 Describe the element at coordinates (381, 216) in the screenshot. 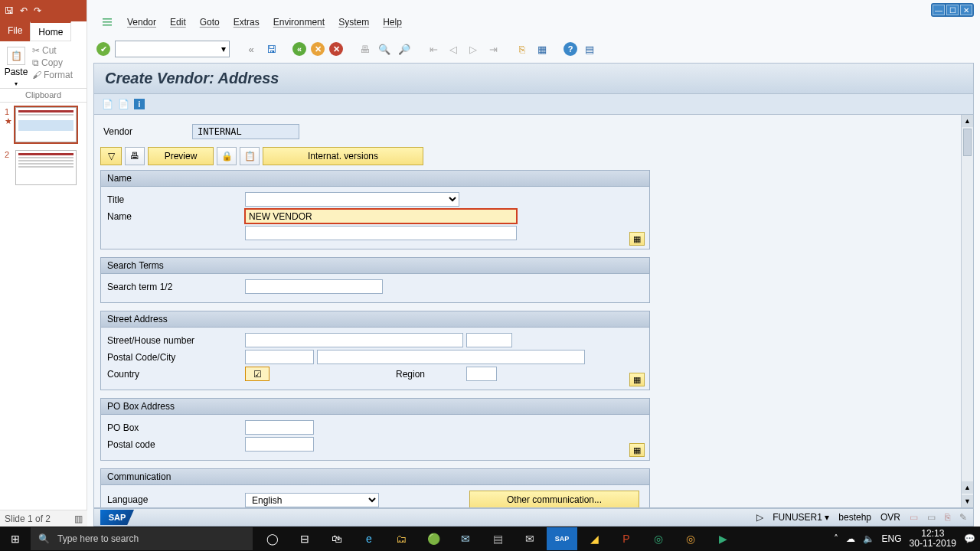

I see `name-input` at that location.